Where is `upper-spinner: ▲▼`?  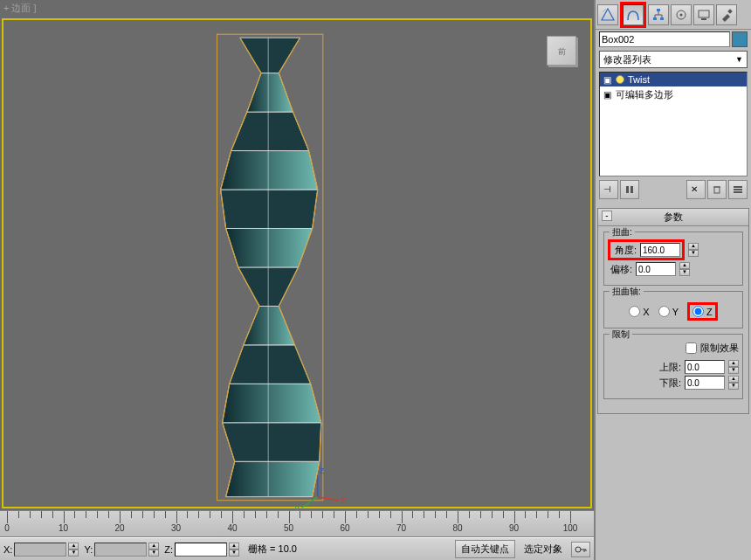
upper-spinner: ▲▼ is located at coordinates (734, 367).